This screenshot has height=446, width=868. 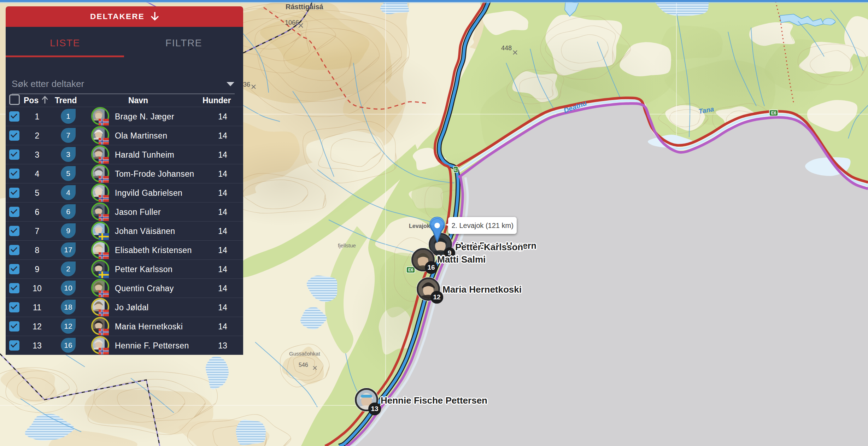 What do you see at coordinates (303, 365) in the screenshot?
I see `svg-text: 546` at bounding box center [303, 365].